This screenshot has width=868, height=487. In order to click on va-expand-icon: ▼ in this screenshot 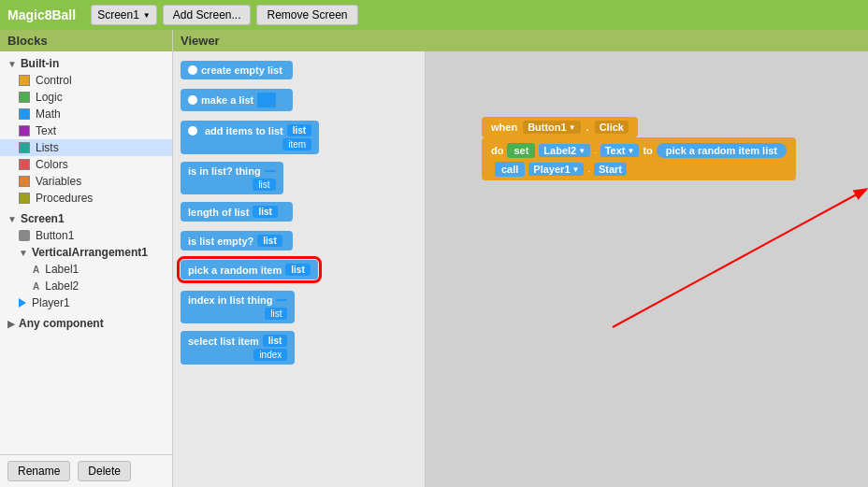, I will do `click(23, 252)`.